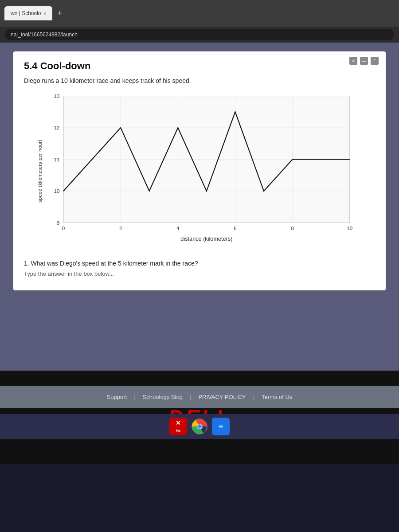  What do you see at coordinates (163, 397) in the screenshot?
I see `schoology-blog-link: Schoology Blog` at bounding box center [163, 397].